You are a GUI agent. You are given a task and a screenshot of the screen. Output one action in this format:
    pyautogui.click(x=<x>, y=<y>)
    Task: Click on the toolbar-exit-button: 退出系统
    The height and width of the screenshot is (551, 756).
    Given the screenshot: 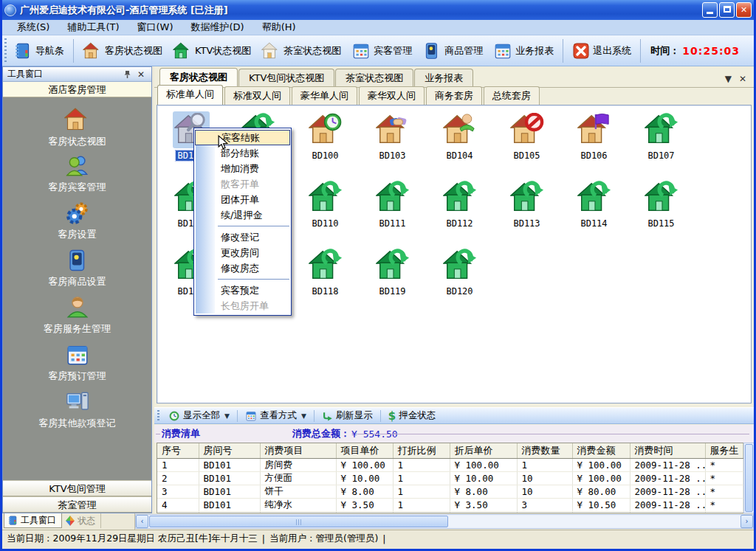 What is the action you would take?
    pyautogui.click(x=602, y=51)
    